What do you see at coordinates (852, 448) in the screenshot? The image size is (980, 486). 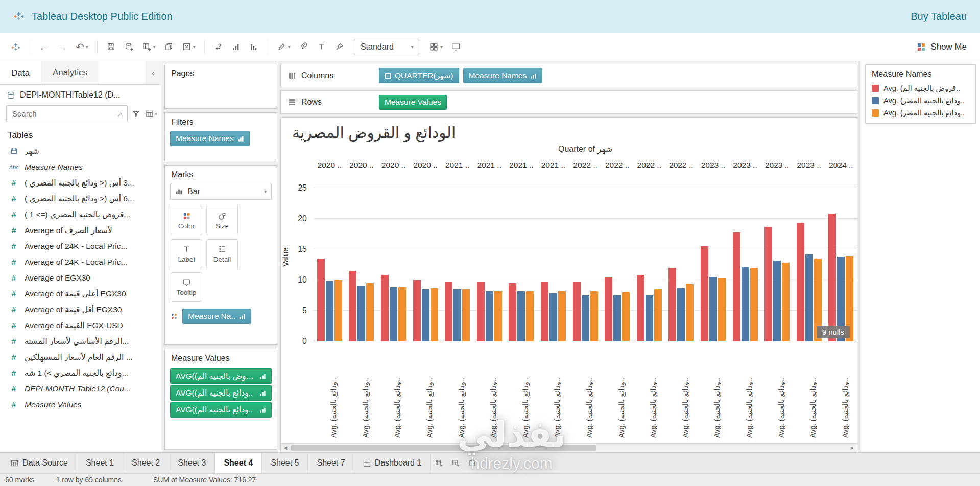 I see `scroll-right-icon: ►` at bounding box center [852, 448].